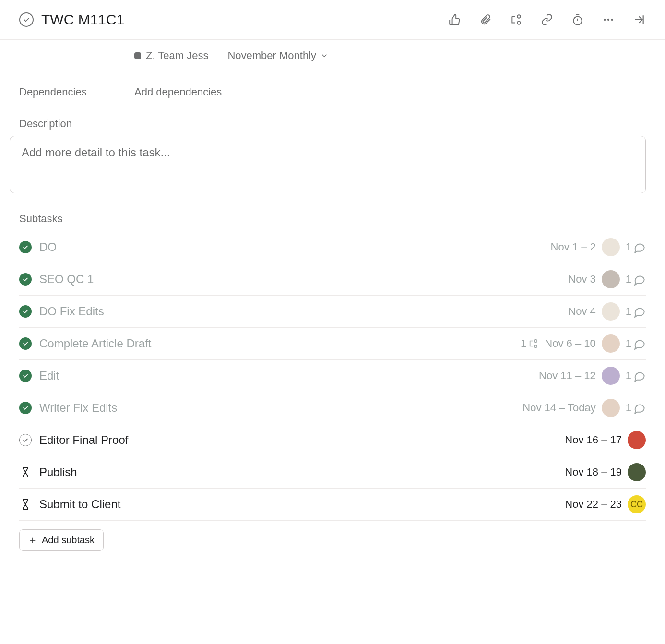  Describe the element at coordinates (593, 472) in the screenshot. I see `subtask-date: Nov 18 – 19` at that location.